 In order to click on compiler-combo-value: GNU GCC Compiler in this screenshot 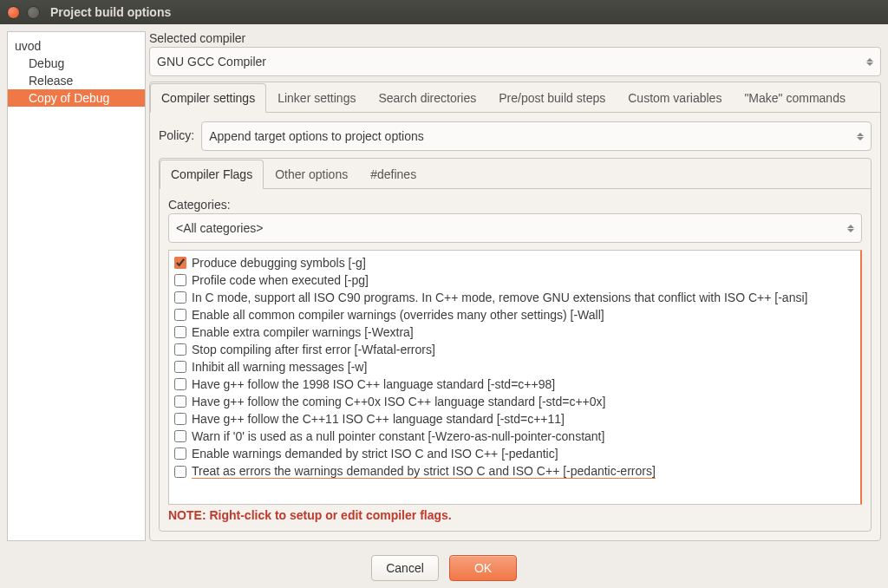, I will do `click(212, 62)`.